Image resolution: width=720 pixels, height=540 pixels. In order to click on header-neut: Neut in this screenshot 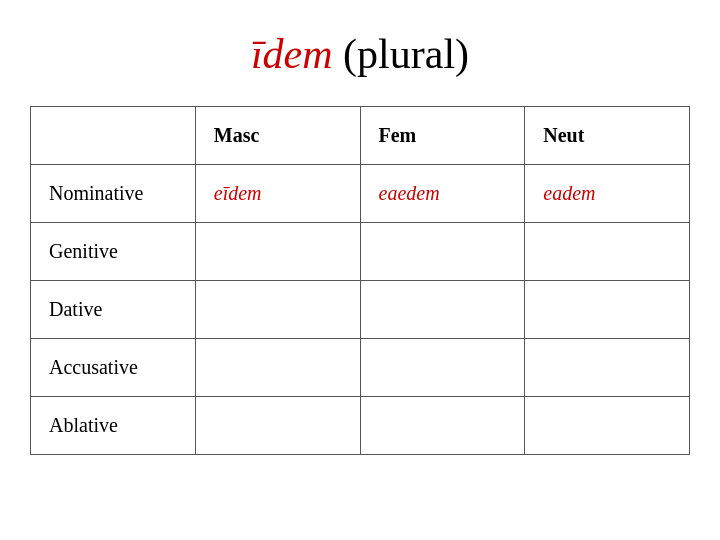, I will do `click(608, 136)`.